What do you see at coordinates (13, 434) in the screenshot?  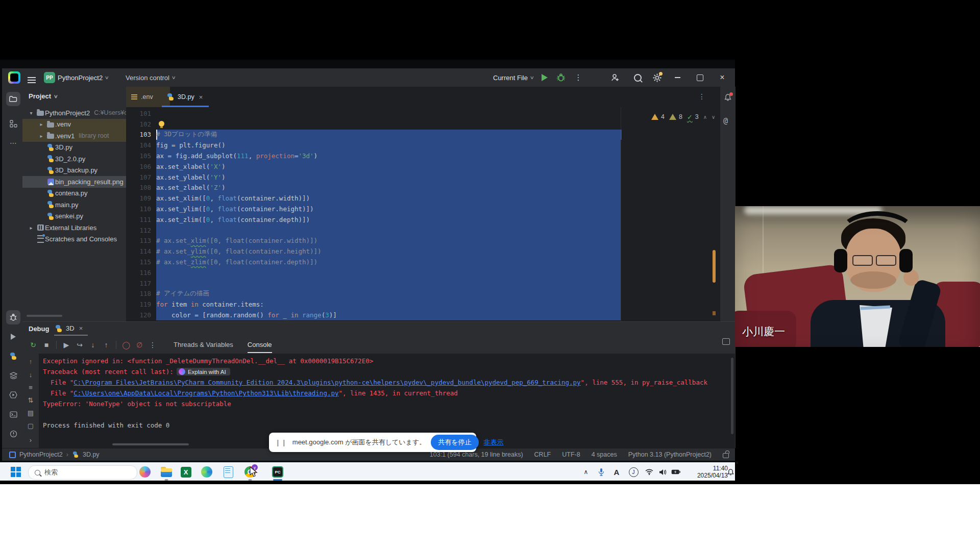 I see `sidebar-item-problems` at bounding box center [13, 434].